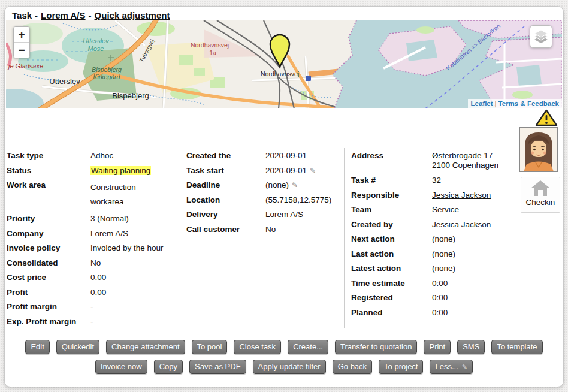 The image size is (568, 392). I want to click on field-last-action: Last action (none), so click(434, 254).